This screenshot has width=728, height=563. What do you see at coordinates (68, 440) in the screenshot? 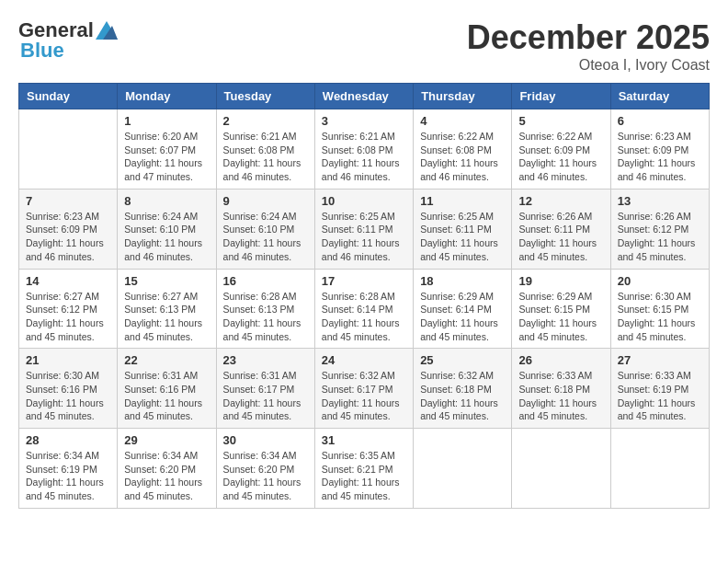
I see `day-number: 28` at bounding box center [68, 440].